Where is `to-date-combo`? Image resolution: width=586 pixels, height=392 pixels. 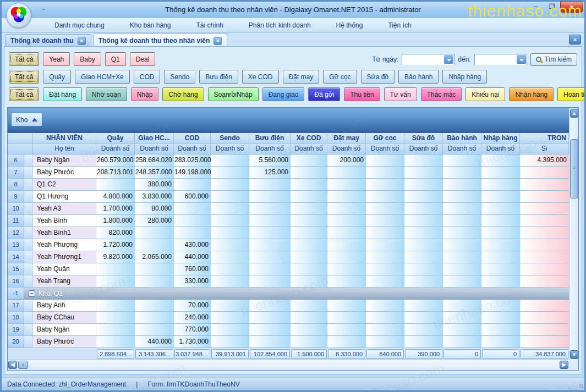
to-date-combo is located at coordinates (501, 59).